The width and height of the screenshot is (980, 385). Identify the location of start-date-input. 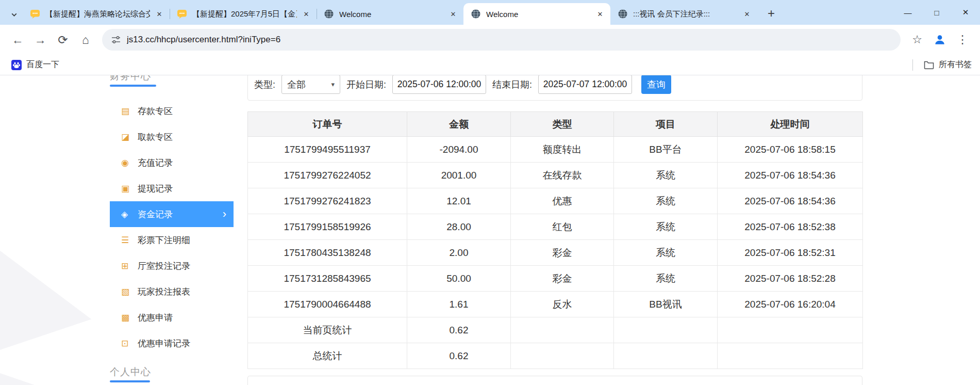
(439, 85).